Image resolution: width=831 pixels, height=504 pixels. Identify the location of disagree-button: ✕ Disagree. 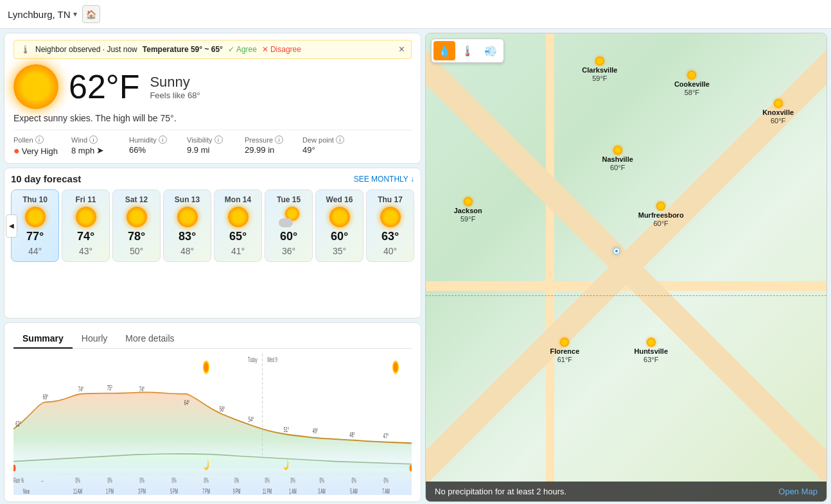
(281, 49).